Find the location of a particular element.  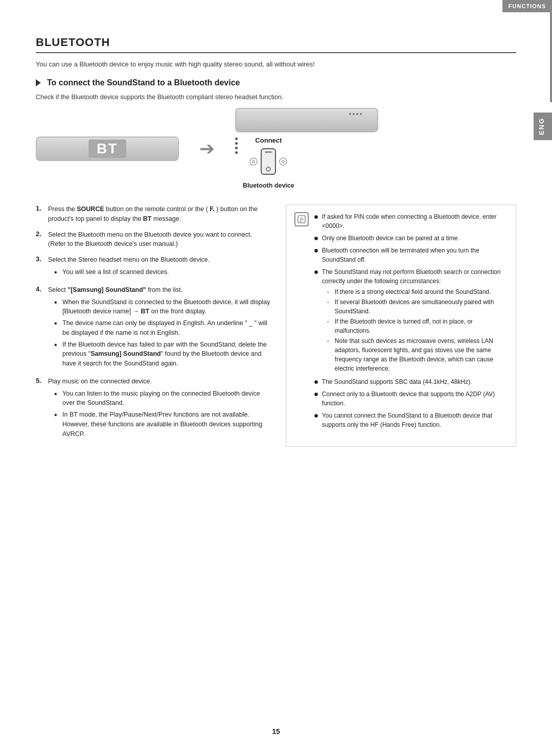

page-number: 15 is located at coordinates (276, 731).